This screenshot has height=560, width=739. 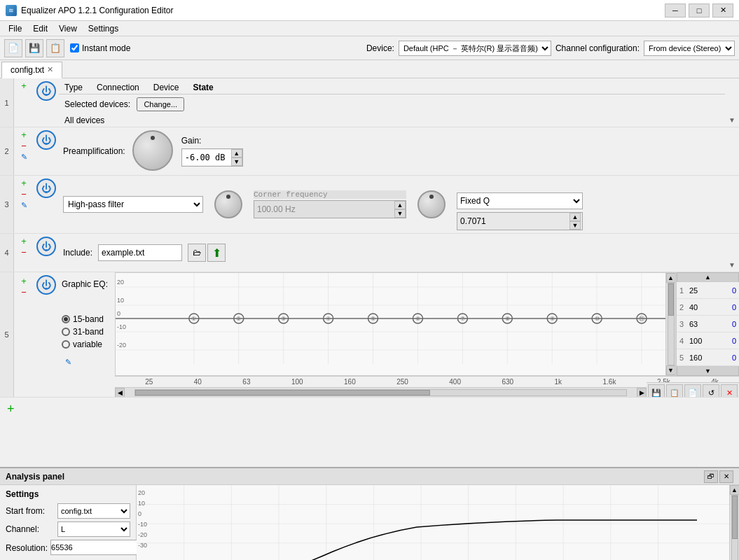 I want to click on menu-edit: Edit, so click(x=41, y=29).